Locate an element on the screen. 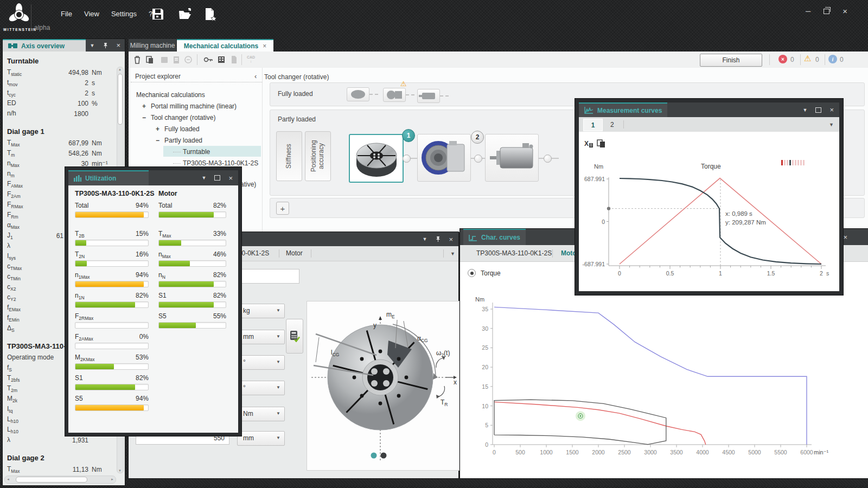 The image size is (868, 488). positioning-accuracy-button: Positioning accuracy is located at coordinates (318, 156).